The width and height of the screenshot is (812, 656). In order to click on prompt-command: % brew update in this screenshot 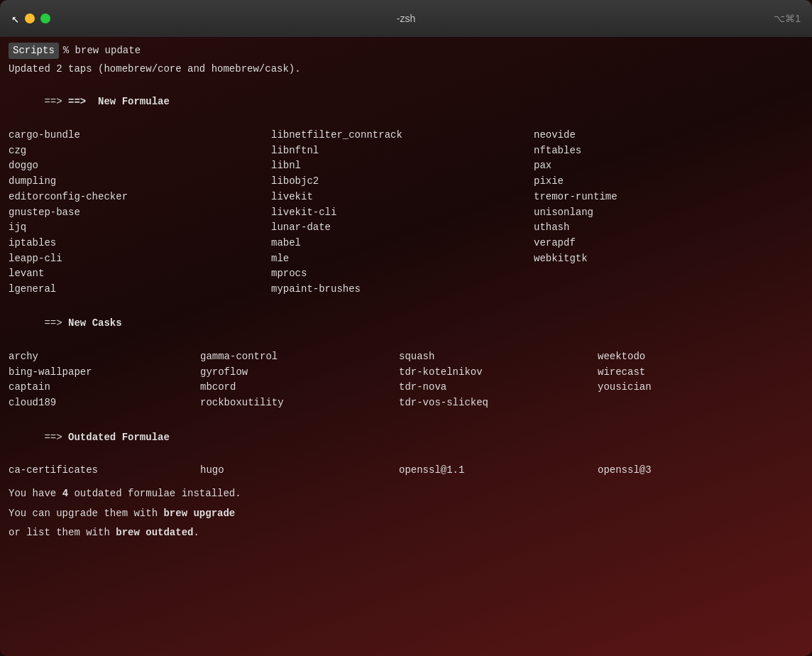, I will do `click(102, 51)`.